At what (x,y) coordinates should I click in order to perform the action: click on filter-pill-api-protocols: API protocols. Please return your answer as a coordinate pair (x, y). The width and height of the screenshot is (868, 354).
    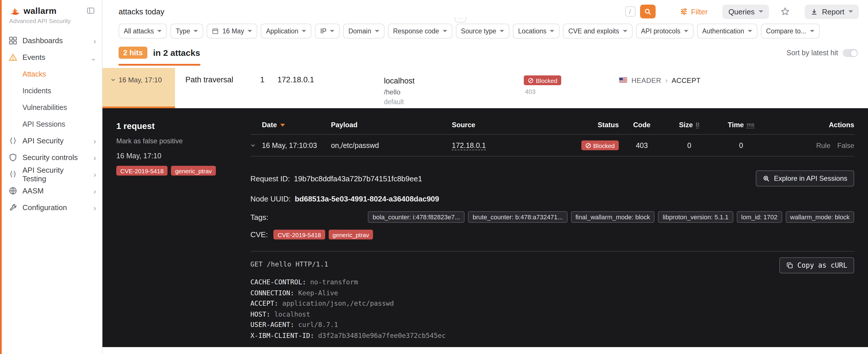
    Looking at the image, I should click on (664, 31).